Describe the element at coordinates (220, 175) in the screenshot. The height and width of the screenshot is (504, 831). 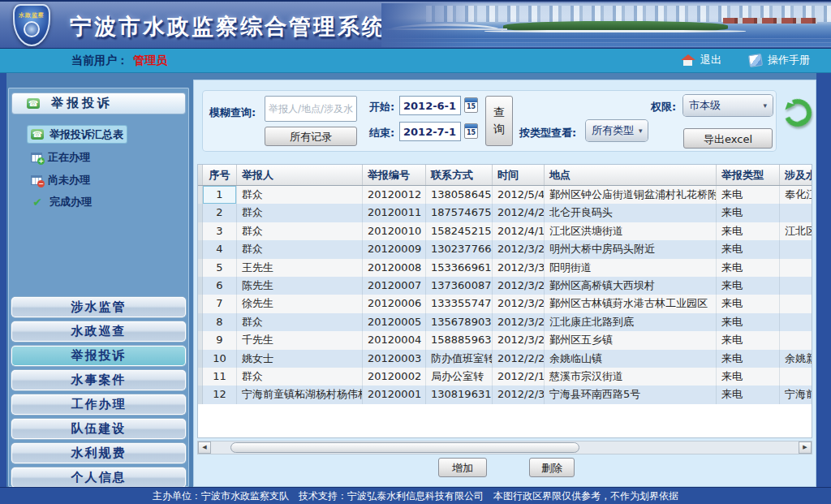
I see `table-header-cell: 序号` at that location.